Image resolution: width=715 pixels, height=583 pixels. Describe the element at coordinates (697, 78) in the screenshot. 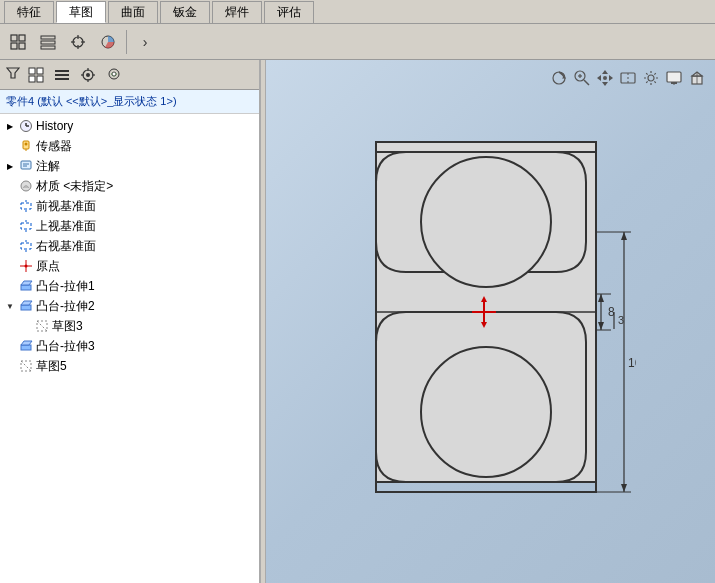

I see `view-3d-btn` at that location.